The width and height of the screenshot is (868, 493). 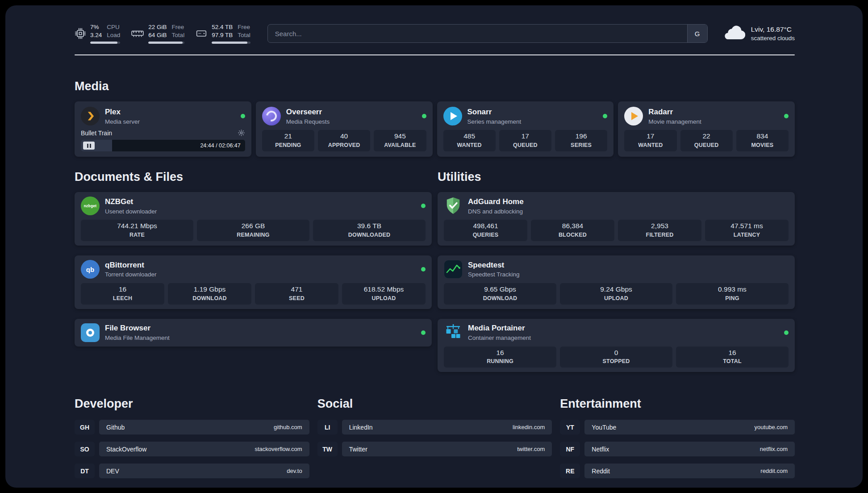 What do you see at coordinates (138, 33) in the screenshot?
I see `ram-icon` at bounding box center [138, 33].